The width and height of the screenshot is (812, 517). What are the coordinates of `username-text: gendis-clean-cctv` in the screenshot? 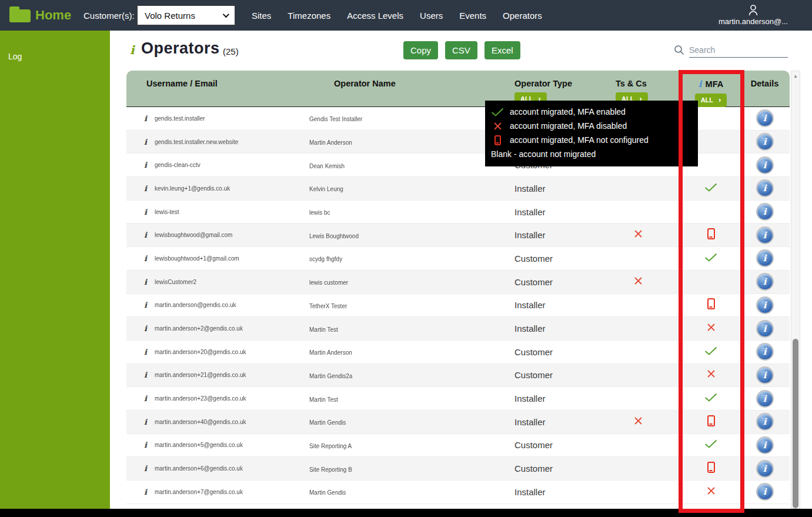 It's located at (178, 165).